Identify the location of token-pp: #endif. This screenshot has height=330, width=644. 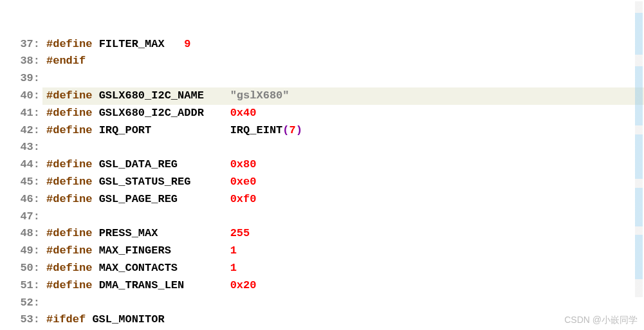
(66, 60).